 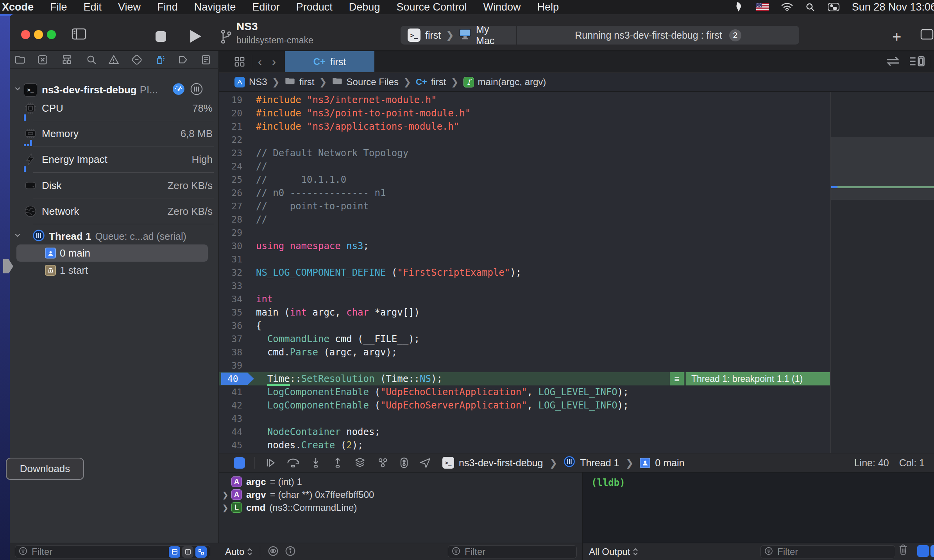 What do you see at coordinates (79, 35) in the screenshot?
I see `sidebar-toggle-icon` at bounding box center [79, 35].